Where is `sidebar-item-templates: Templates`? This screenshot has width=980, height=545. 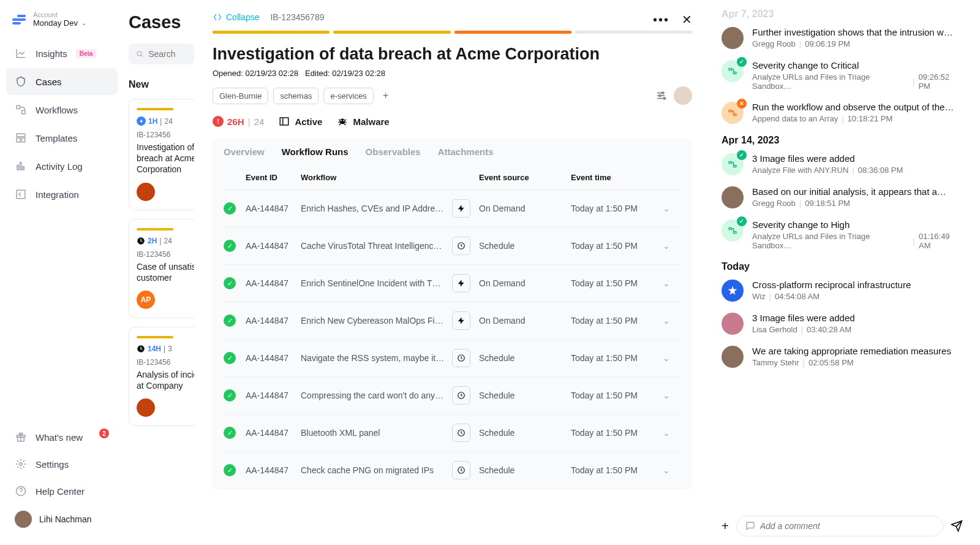 sidebar-item-templates: Templates is located at coordinates (62, 138).